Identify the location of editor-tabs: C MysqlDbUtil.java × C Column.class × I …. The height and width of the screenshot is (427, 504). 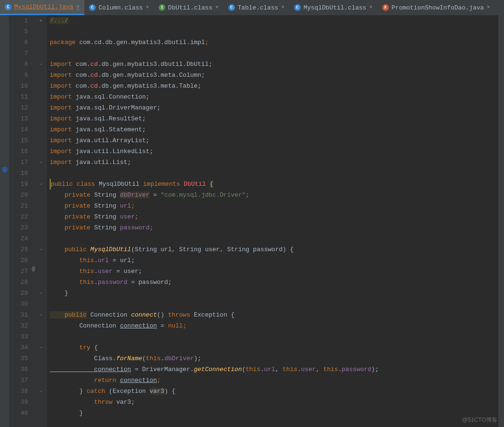
(252, 8).